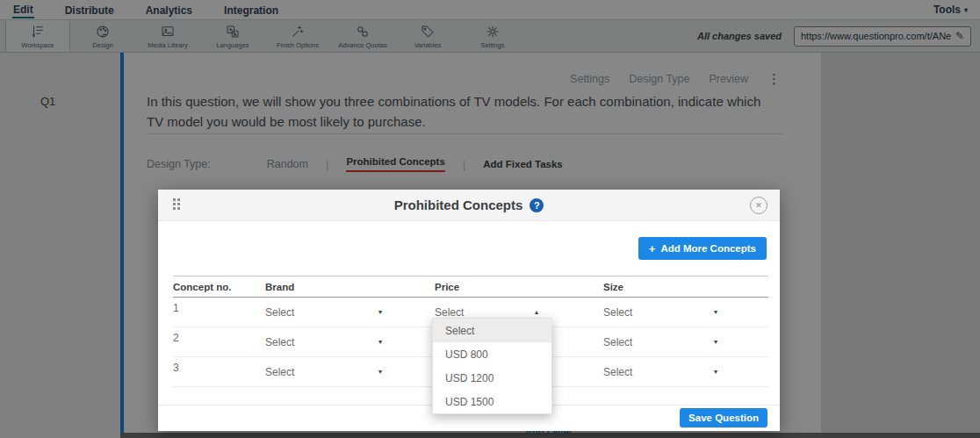  Describe the element at coordinates (349, 287) in the screenshot. I see `col-header-brand: Brand` at that location.